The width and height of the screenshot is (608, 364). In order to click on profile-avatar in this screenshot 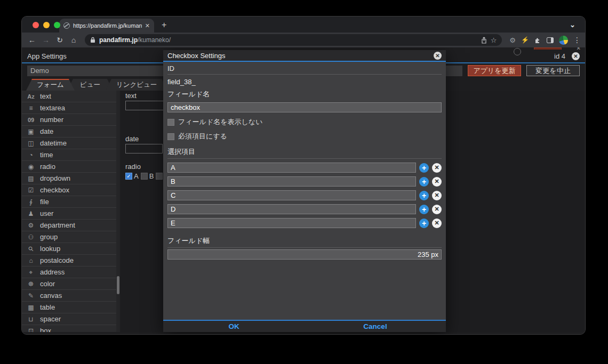, I will do `click(563, 41)`.